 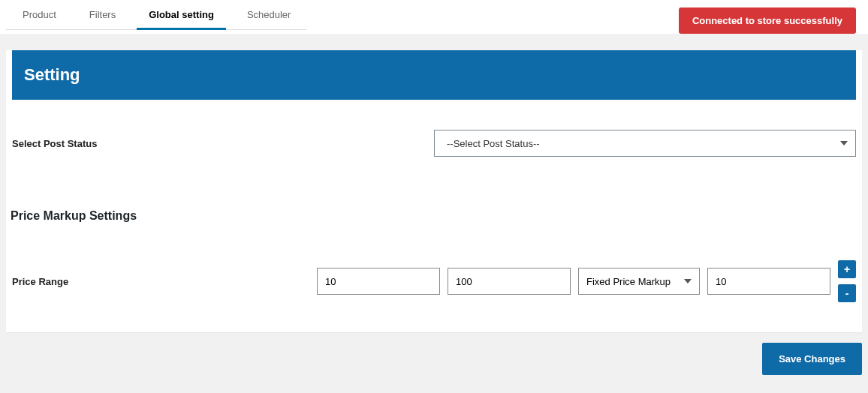 What do you see at coordinates (223, 144) in the screenshot?
I see `post-status-label: Select Post Status` at bounding box center [223, 144].